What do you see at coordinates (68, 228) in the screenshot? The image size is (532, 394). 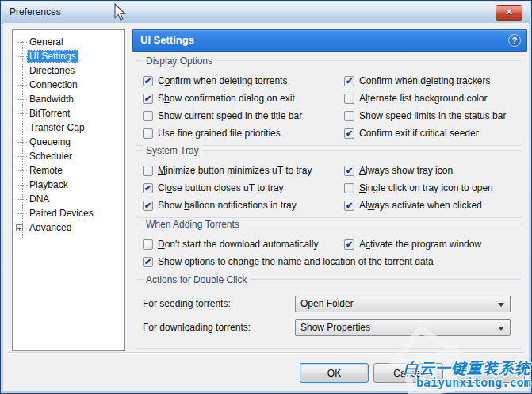 I see `sidebar-item-advanced: +Advanced` at bounding box center [68, 228].